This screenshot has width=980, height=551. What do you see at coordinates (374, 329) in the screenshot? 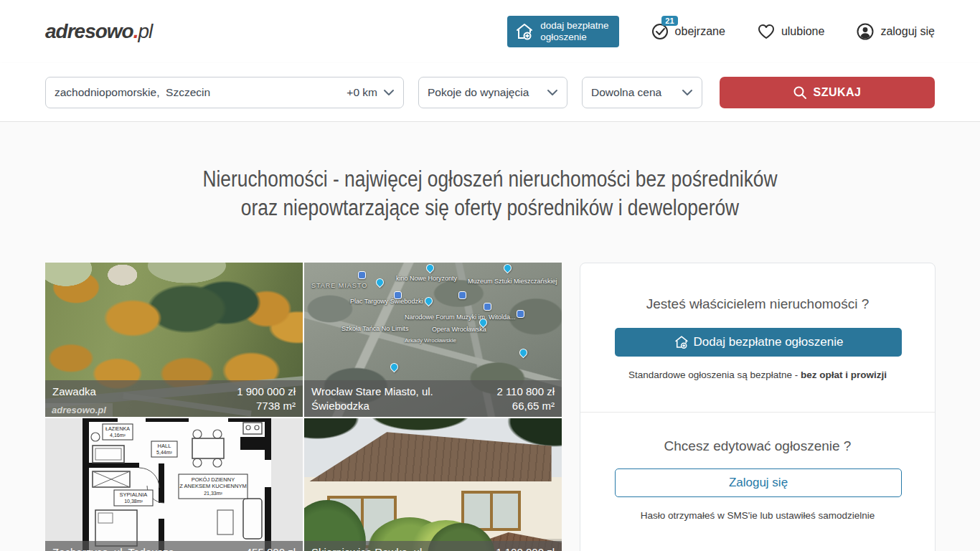
I see `map-label: Szkoła Tańca No Limits` at bounding box center [374, 329].